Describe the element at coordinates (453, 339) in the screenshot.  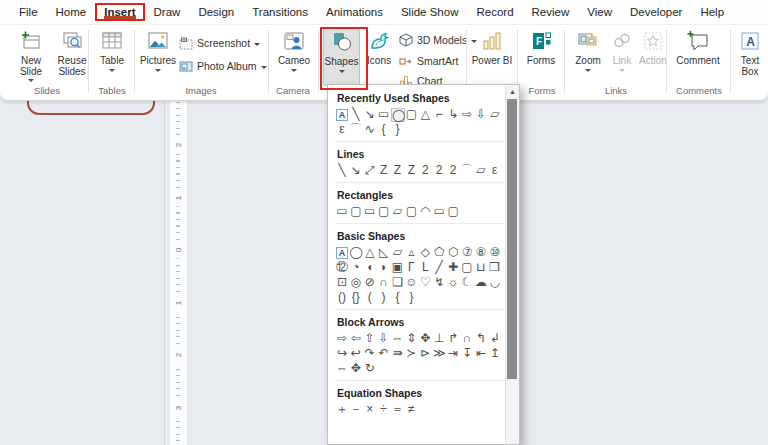
I see `shape-item: ↱` at that location.